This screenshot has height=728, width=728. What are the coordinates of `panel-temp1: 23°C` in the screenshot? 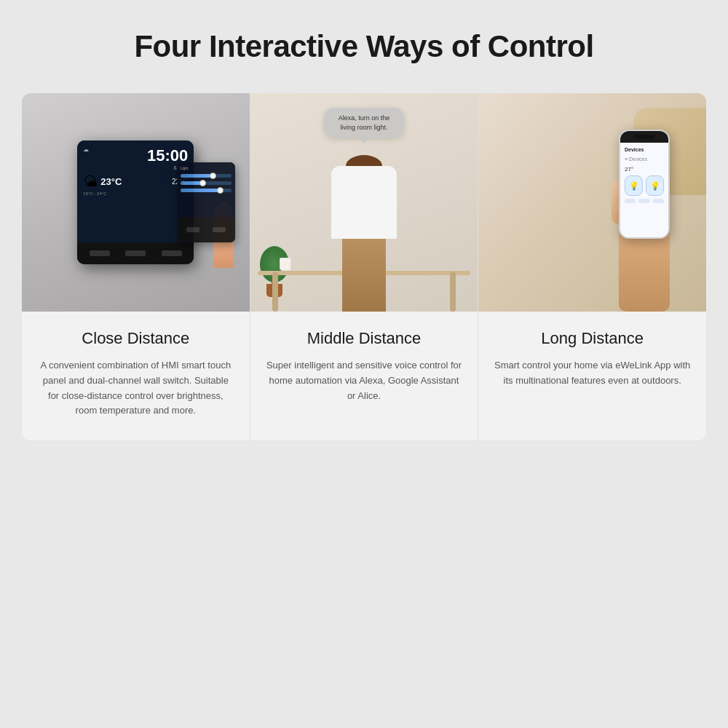 It's located at (111, 182).